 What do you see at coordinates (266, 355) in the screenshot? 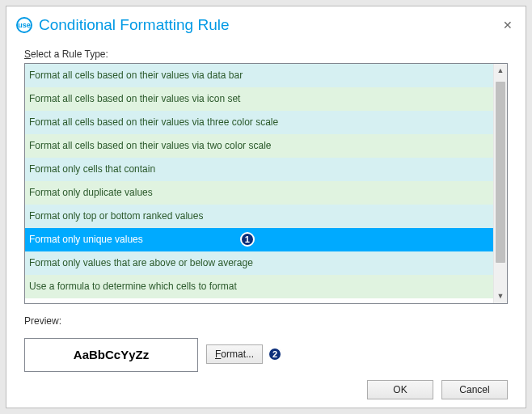
I see `preview-row: AaBbCcYyZz Format... 2` at bounding box center [266, 355].